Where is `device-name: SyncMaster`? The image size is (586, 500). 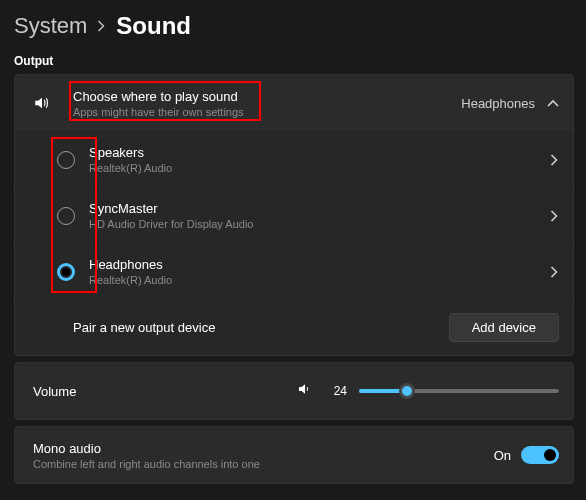 device-name: SyncMaster is located at coordinates (320, 208).